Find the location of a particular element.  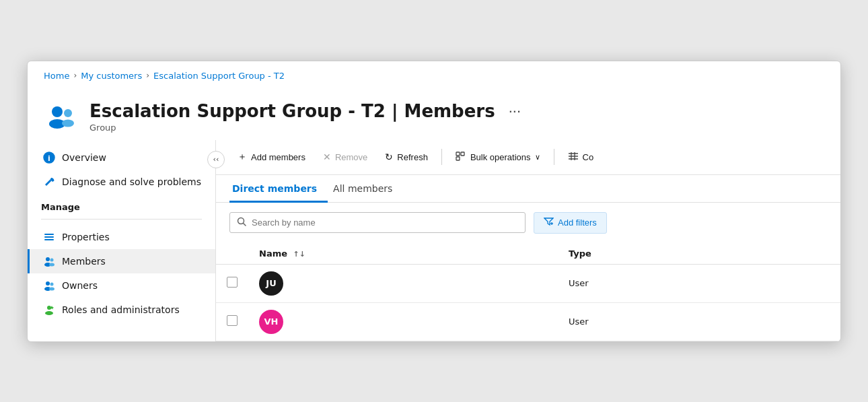

refresh-icon: ↻ is located at coordinates (389, 157).